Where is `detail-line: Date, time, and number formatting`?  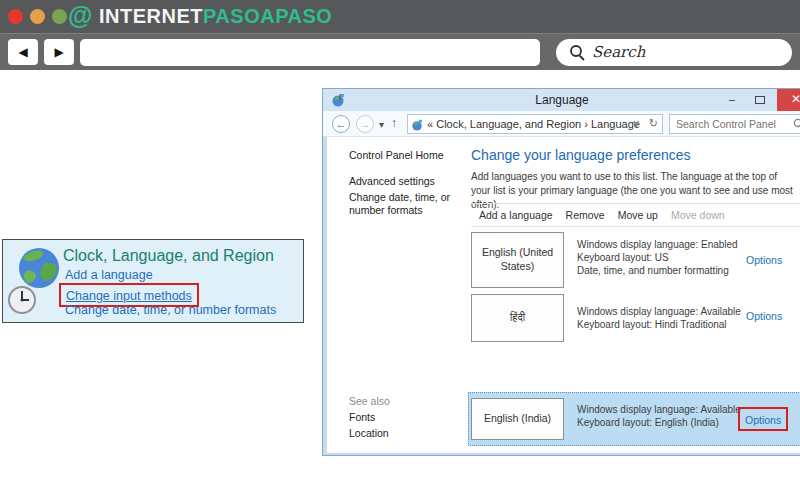
detail-line: Date, time, and number formatting is located at coordinates (658, 270).